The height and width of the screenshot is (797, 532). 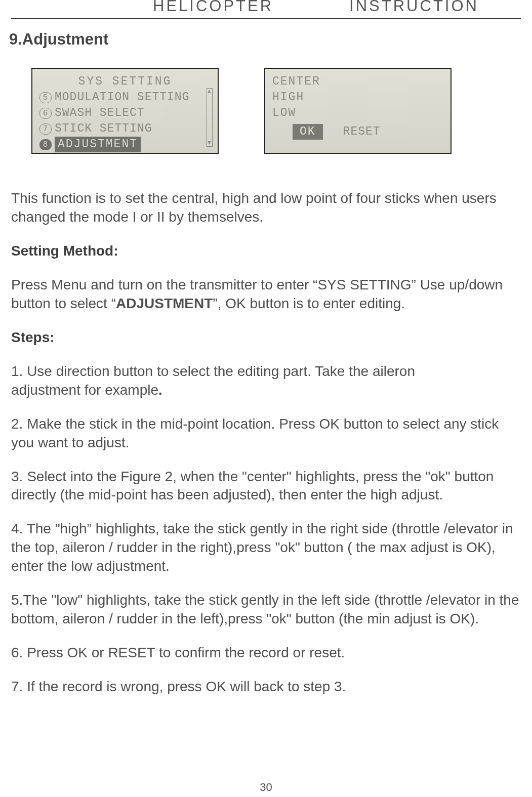 What do you see at coordinates (362, 132) in the screenshot?
I see `lcd2-reset-button: RESET` at bounding box center [362, 132].